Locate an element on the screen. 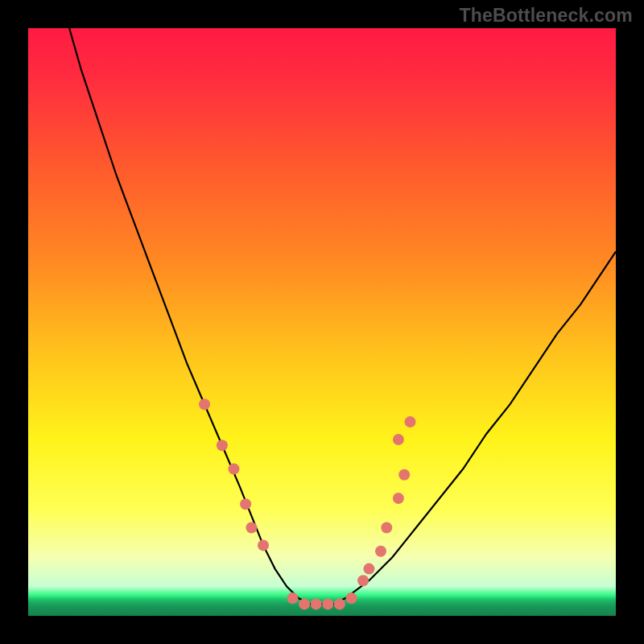  watermark-label: TheBottleneck.com is located at coordinates (546, 16).